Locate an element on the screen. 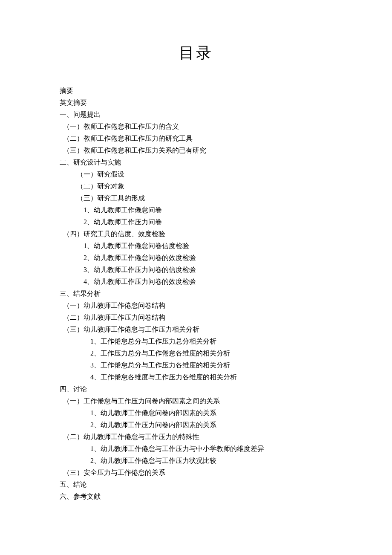 Image resolution: width=392 pixels, height=555 pixels. toc-entry: 1、幼儿教师工作倦怠问卷内部因素的关系 is located at coordinates (196, 413).